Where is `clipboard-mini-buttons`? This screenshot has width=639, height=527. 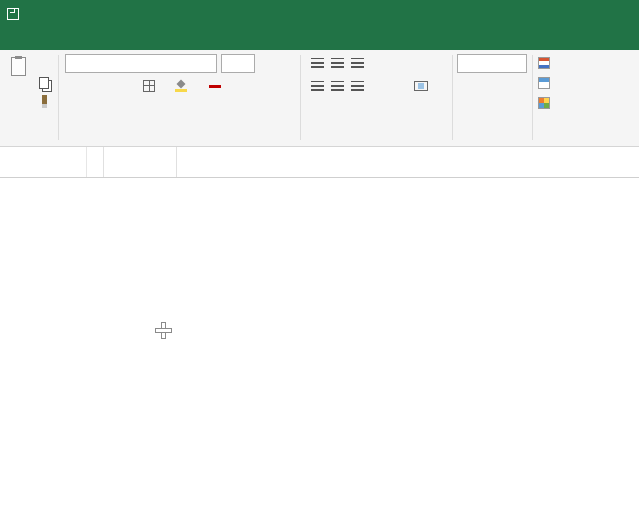
clipboard-mini-buttons is located at coordinates (44, 82).